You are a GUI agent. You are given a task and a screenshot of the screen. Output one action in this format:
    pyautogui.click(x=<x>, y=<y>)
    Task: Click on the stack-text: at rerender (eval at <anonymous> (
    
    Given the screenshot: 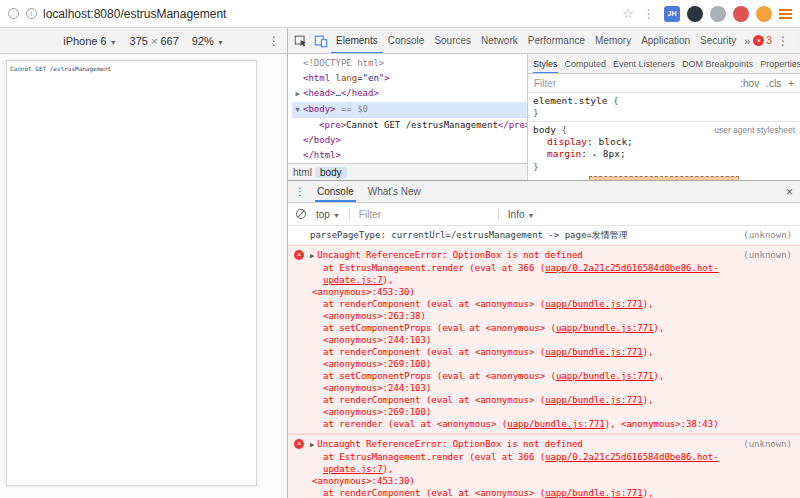 What is the action you would take?
    pyautogui.click(x=415, y=424)
    